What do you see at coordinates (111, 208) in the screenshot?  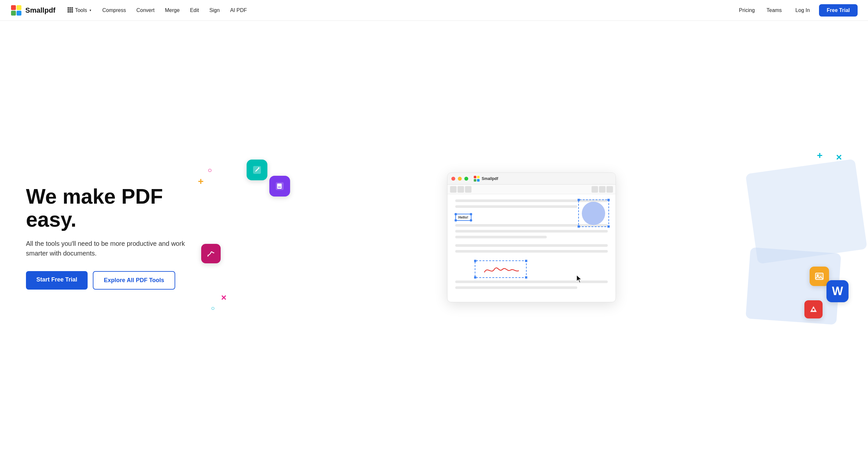 I see `hero-title: We make PDF easy.` at bounding box center [111, 208].